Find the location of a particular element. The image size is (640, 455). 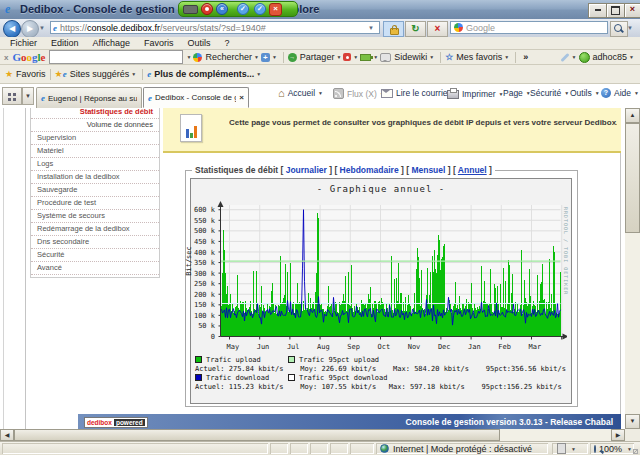

menu-item-help: ? is located at coordinates (226, 43).